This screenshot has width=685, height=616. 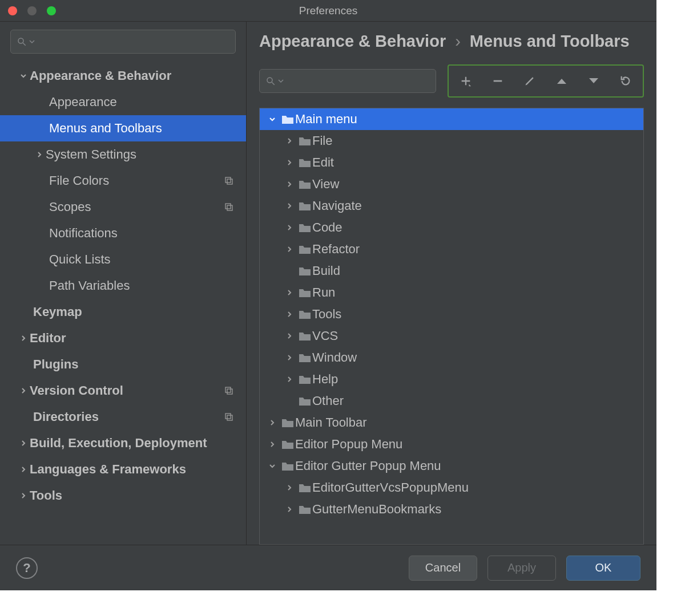 I want to click on sidebar-item-label: File Colors, so click(x=79, y=181).